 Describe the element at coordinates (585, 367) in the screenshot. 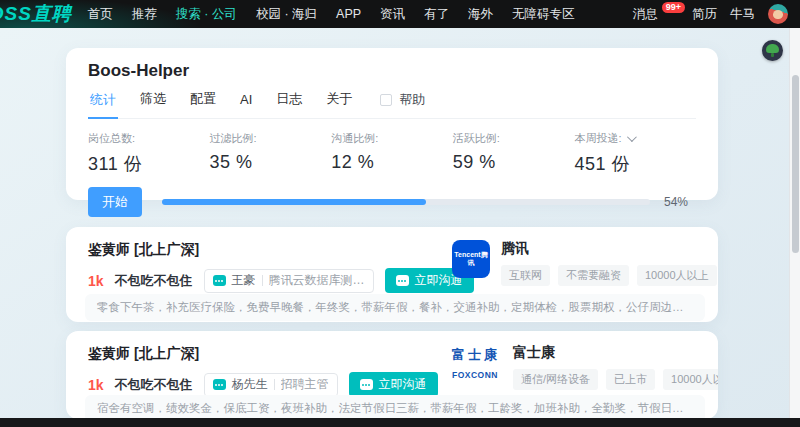

I see `company-block: 富士康 FOXCONN 富士康 通信/网络设备 已上市 10000人以上` at that location.